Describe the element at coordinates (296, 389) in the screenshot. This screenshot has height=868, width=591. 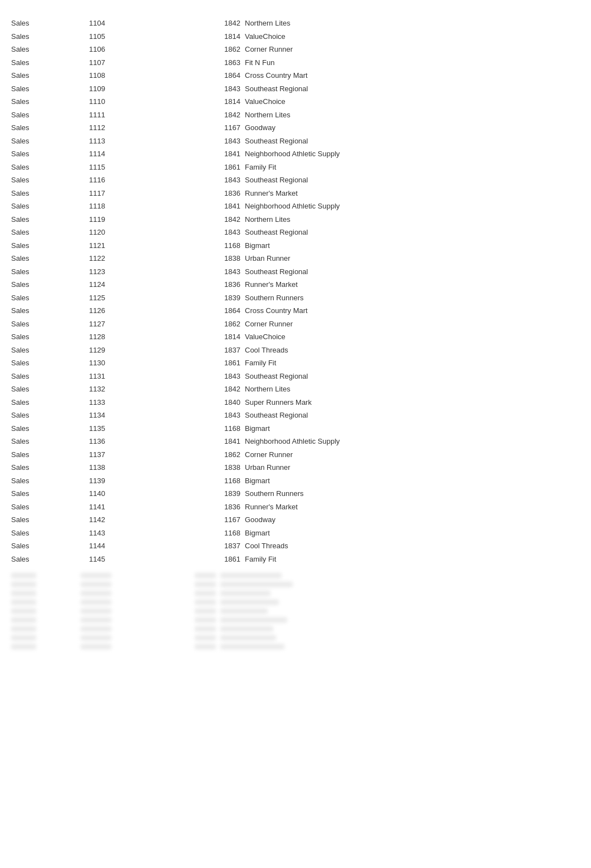
I see `table-row: Sales 1132 1842 Northern Lites` at that location.